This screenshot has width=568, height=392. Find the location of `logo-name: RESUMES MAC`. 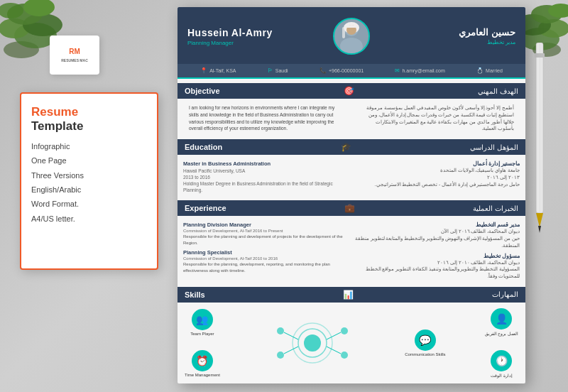

logo-name: RESUMES MAC is located at coordinates (75, 60).